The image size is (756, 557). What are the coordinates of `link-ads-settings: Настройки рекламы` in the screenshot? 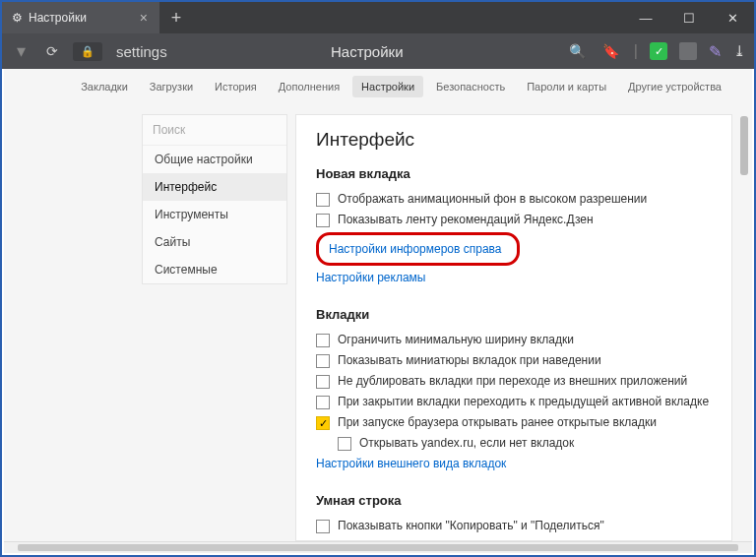 It's located at (370, 278).